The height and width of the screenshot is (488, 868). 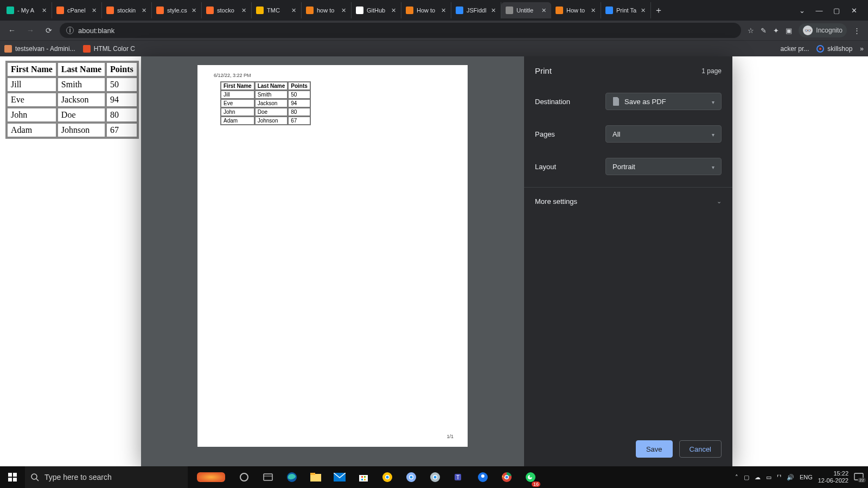 I want to click on kebab-menu-icon: ⋮, so click(x=857, y=30).